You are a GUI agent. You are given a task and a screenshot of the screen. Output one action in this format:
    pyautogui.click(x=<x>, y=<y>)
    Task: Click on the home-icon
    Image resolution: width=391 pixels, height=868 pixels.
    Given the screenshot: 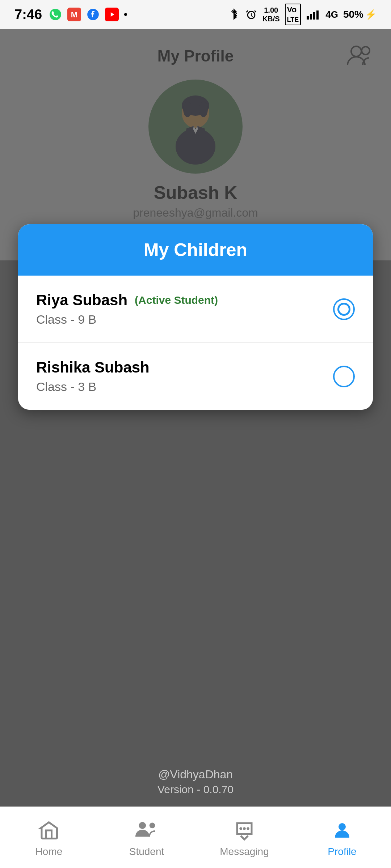 What is the action you would take?
    pyautogui.click(x=49, y=830)
    